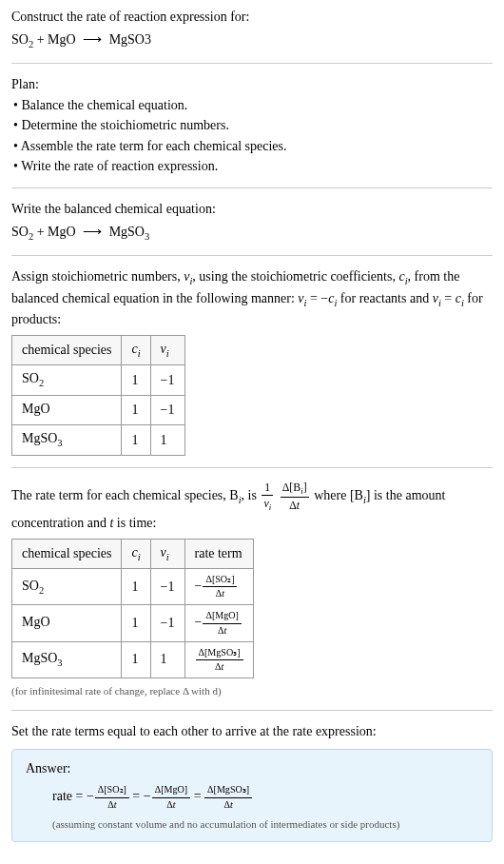  I want to click on infinitesimal-note: (for infinitesimal rate of change, repla…, so click(252, 691).